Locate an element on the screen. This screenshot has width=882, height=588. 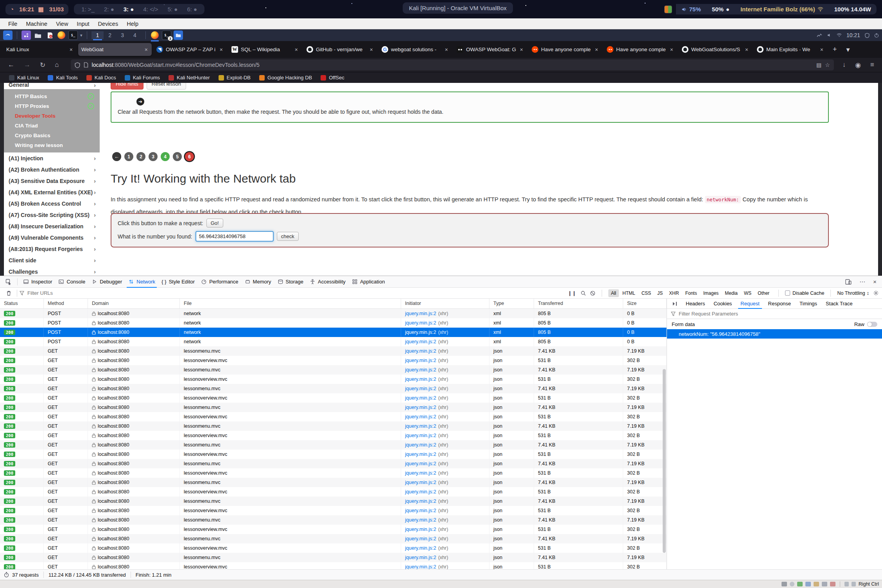
tab-application: Application is located at coordinates (368, 282).